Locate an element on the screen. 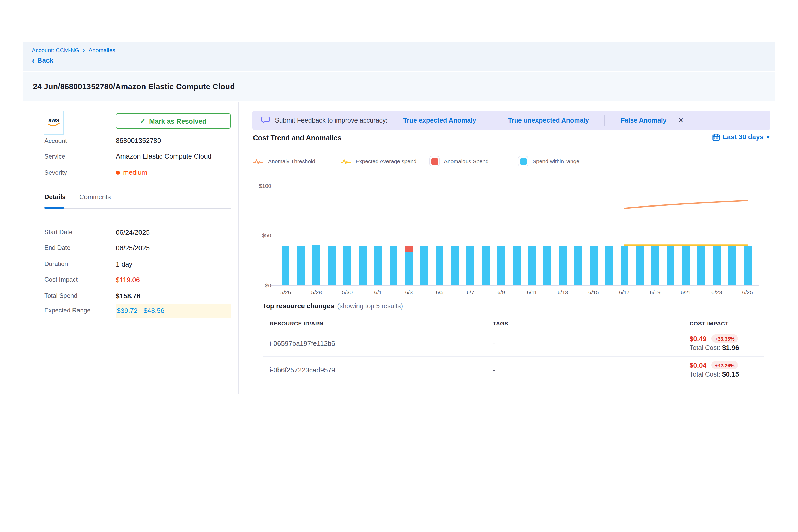 This screenshot has width=798, height=532. active-tab-indicator is located at coordinates (54, 208).